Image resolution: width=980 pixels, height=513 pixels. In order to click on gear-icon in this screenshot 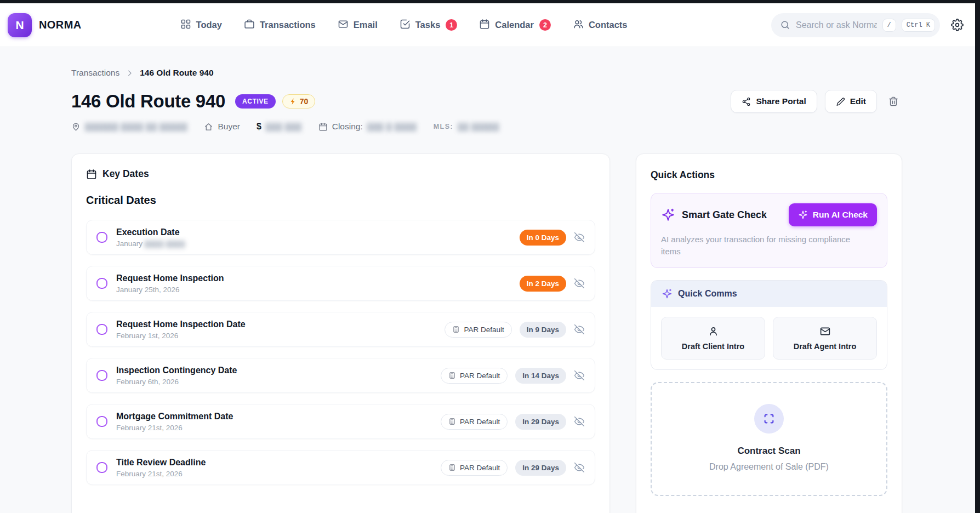, I will do `click(957, 25)`.